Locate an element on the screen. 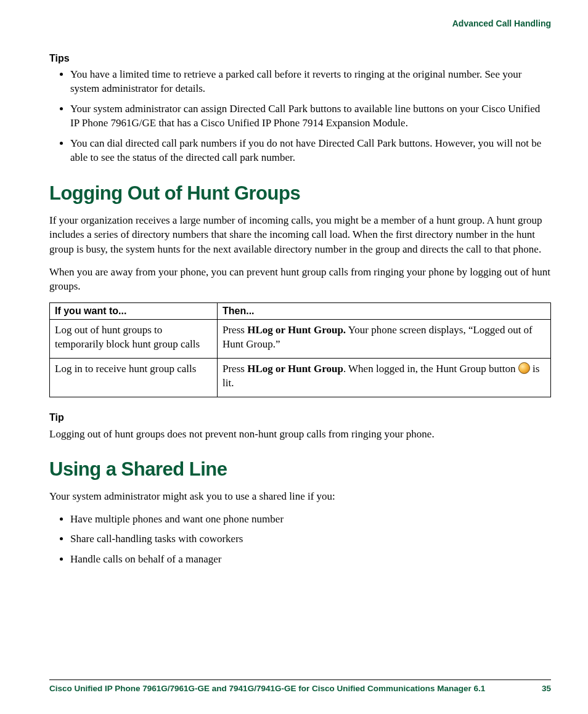 The height and width of the screenshot is (714, 588). col-header-if: If you want to... is located at coordinates (134, 310).